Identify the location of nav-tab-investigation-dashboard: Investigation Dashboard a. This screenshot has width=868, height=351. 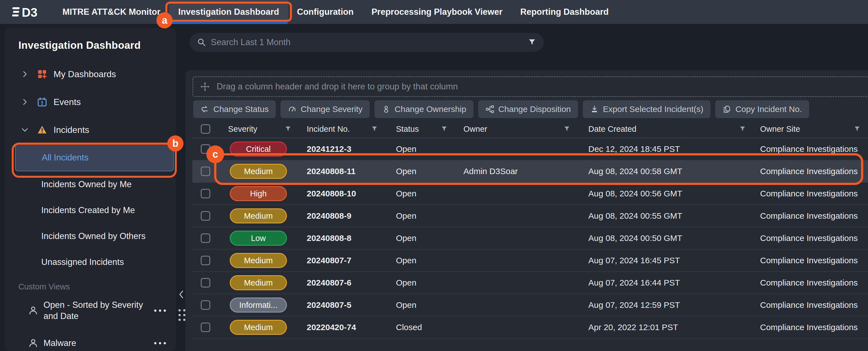
(228, 12).